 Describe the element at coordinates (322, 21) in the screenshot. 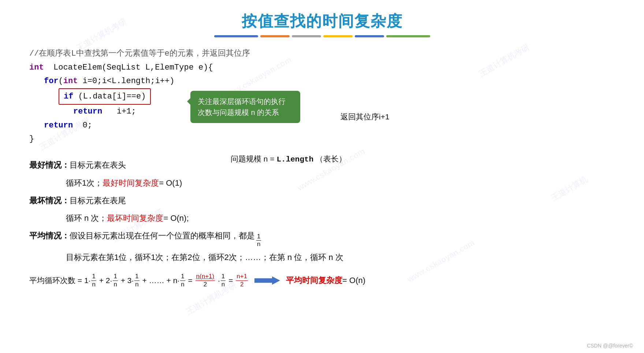

I see `page-title: 按值查找的时间复杂度` at that location.